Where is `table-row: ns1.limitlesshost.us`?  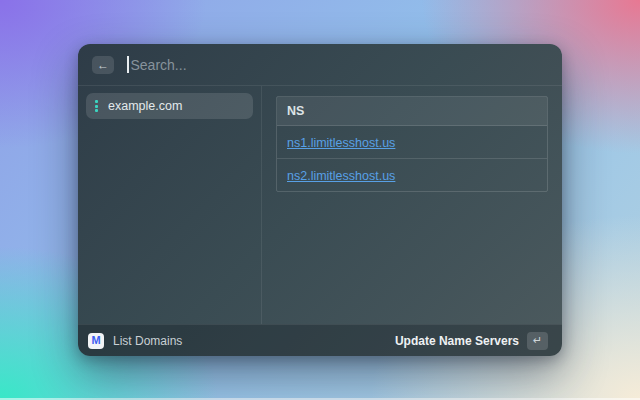 table-row: ns1.limitlesshost.us is located at coordinates (412, 142).